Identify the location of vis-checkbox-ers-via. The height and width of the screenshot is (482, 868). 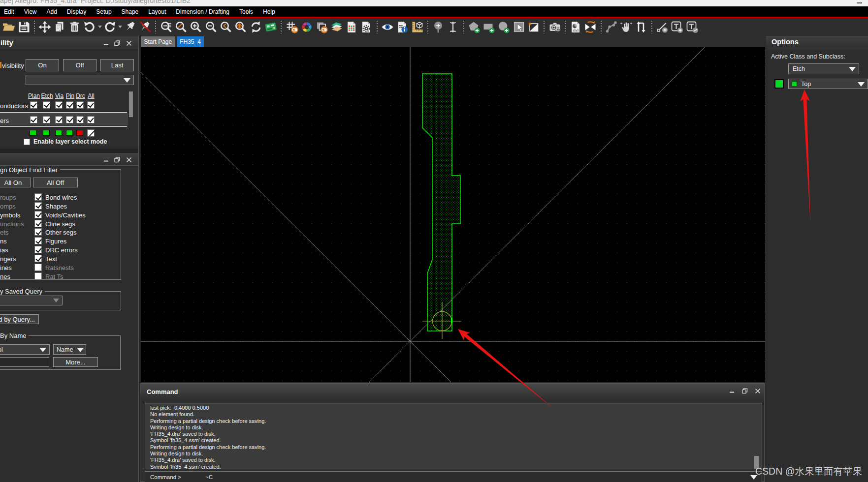
(59, 120).